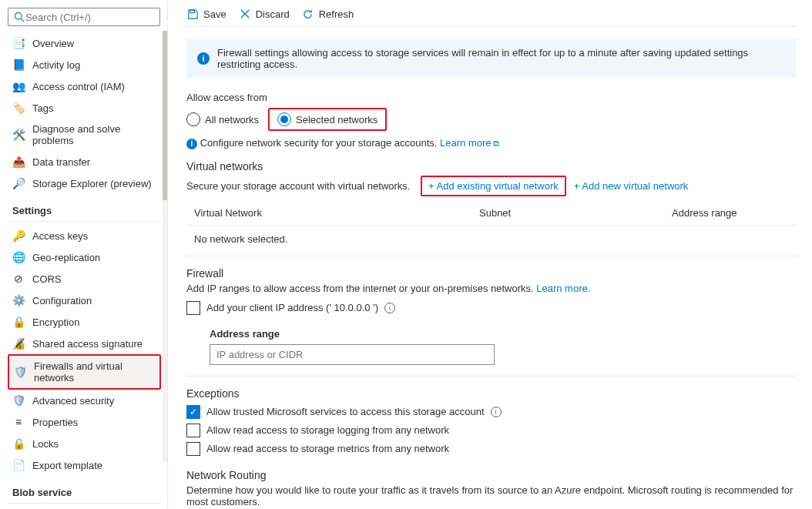 The image size is (812, 509). I want to click on sidebar-item-label: Configuration, so click(62, 300).